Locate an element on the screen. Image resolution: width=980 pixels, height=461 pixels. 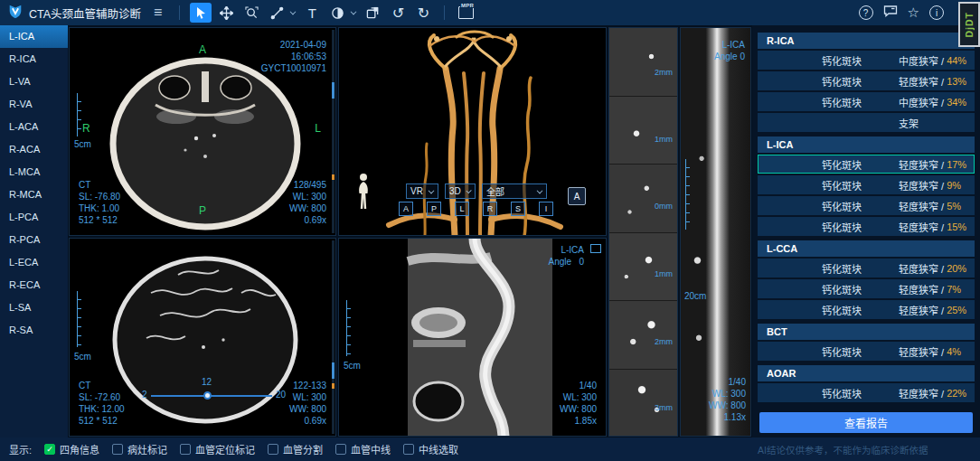
finding-row: 钙化斑块 轻度狭窄 / 25% is located at coordinates (866, 309).